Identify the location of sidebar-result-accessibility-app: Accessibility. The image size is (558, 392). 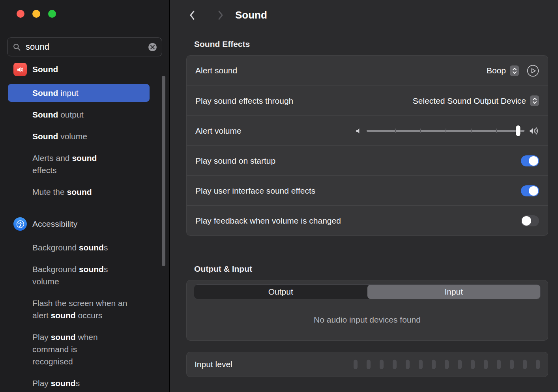
(81, 224).